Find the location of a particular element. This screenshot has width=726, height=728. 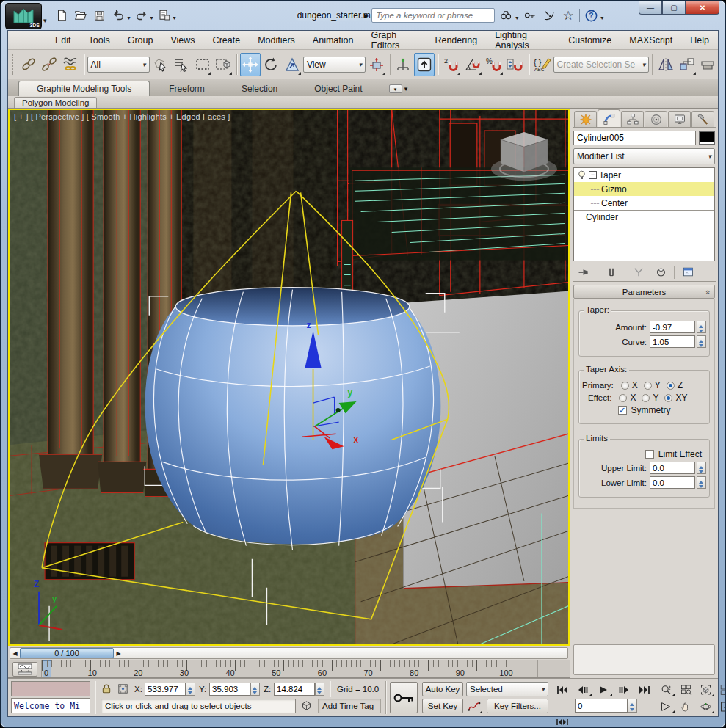

menu-item: Graph Editors is located at coordinates (393, 40).